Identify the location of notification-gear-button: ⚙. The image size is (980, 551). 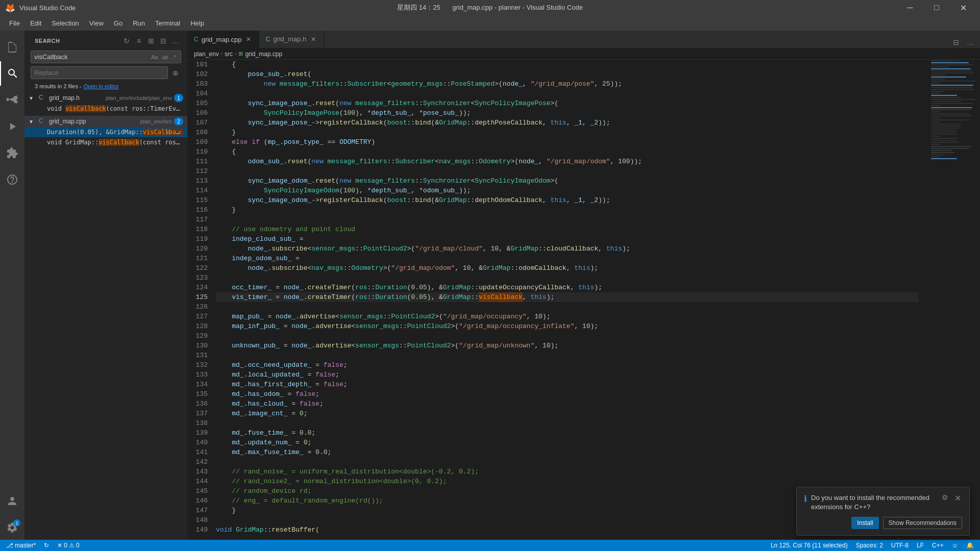
(945, 497).